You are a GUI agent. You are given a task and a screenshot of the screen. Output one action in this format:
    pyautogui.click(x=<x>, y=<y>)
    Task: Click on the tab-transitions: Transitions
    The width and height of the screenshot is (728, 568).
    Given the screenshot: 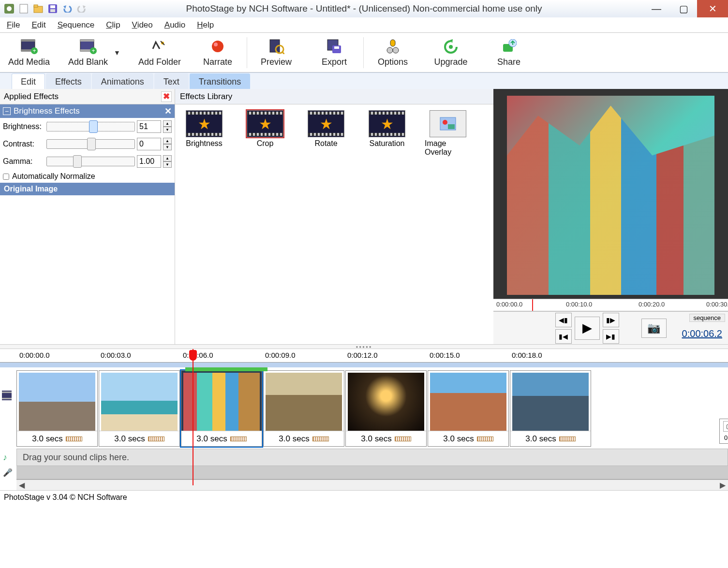 What is the action you would take?
    pyautogui.click(x=220, y=81)
    